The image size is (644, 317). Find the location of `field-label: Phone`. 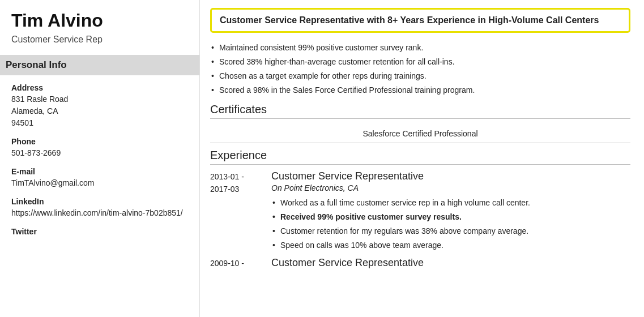

field-label: Phone is located at coordinates (100, 142).